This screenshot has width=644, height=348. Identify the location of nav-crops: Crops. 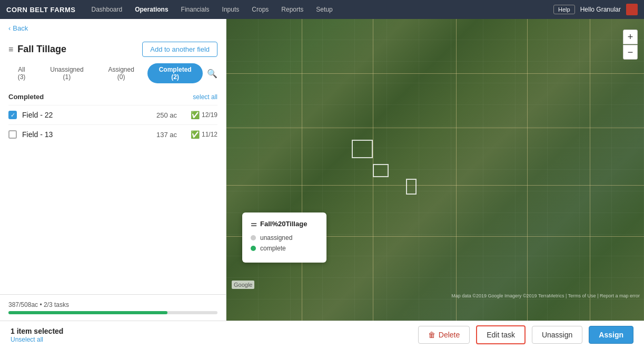
(260, 9).